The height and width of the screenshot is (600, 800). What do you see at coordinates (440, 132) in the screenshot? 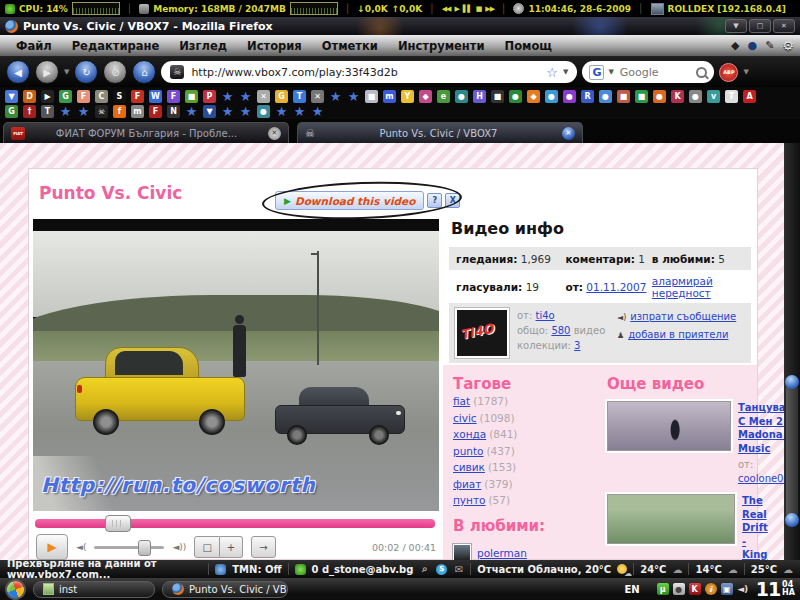
I see `tab-punto-vs-civic: ☠ Punto Vs. Civic / VBOX7 ✕` at bounding box center [440, 132].